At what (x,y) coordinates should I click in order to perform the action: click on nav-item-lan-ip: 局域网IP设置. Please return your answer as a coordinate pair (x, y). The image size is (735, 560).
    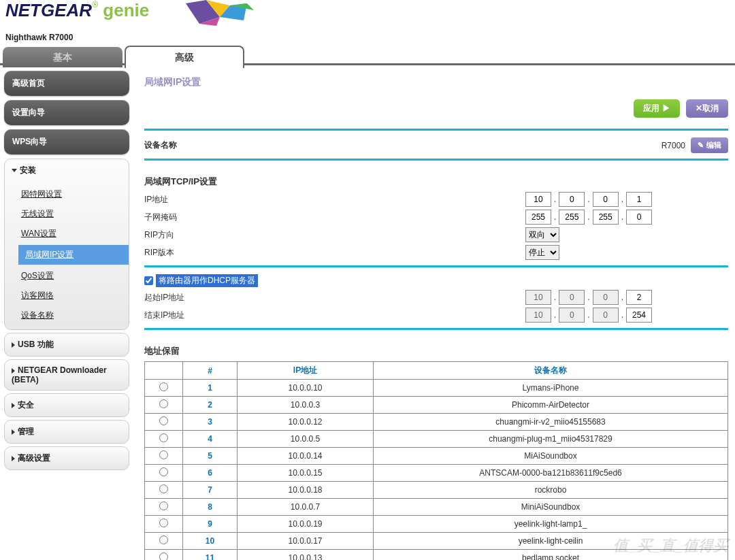
    Looking at the image, I should click on (74, 254).